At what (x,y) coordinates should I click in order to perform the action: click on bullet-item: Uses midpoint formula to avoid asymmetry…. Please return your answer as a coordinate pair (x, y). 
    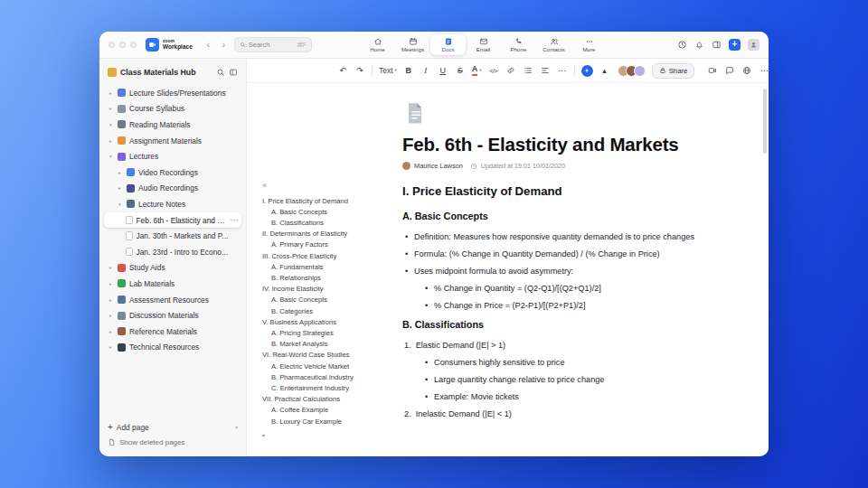
    Looking at the image, I should click on (574, 272).